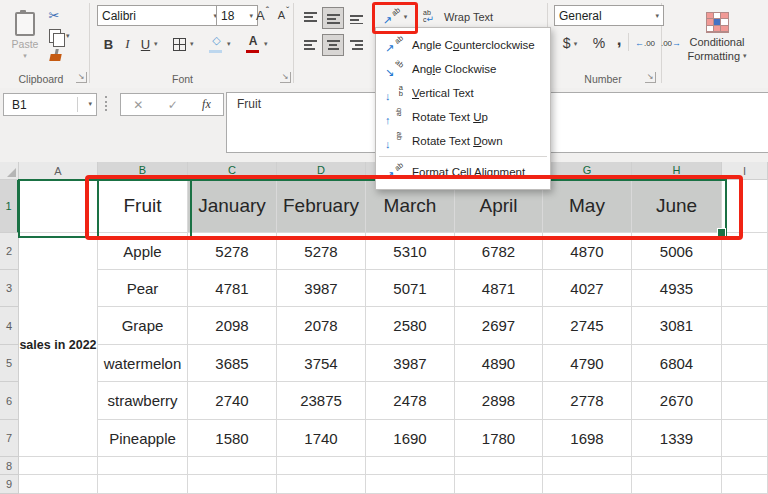  I want to click on fill-color-button: ◇, so click(216, 43).